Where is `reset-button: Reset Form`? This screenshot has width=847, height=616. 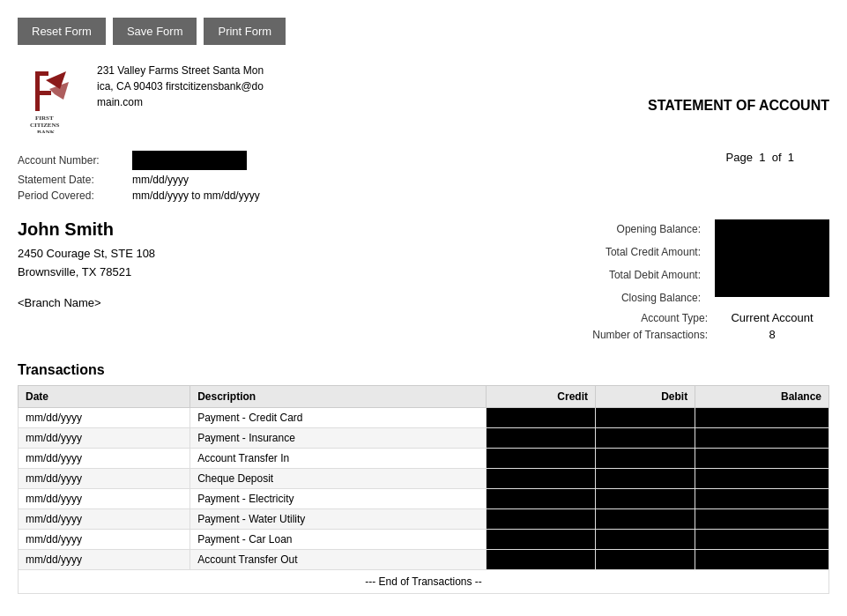
reset-button: Reset Form is located at coordinates (62, 32).